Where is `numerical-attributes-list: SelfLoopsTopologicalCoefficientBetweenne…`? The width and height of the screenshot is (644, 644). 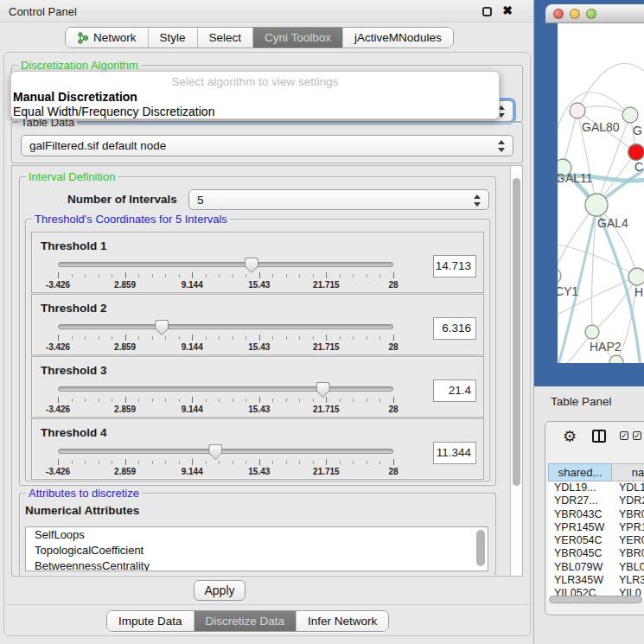 numerical-attributes-list: SelfLoopsTopologicalCoefficientBetweenne… is located at coordinates (257, 549).